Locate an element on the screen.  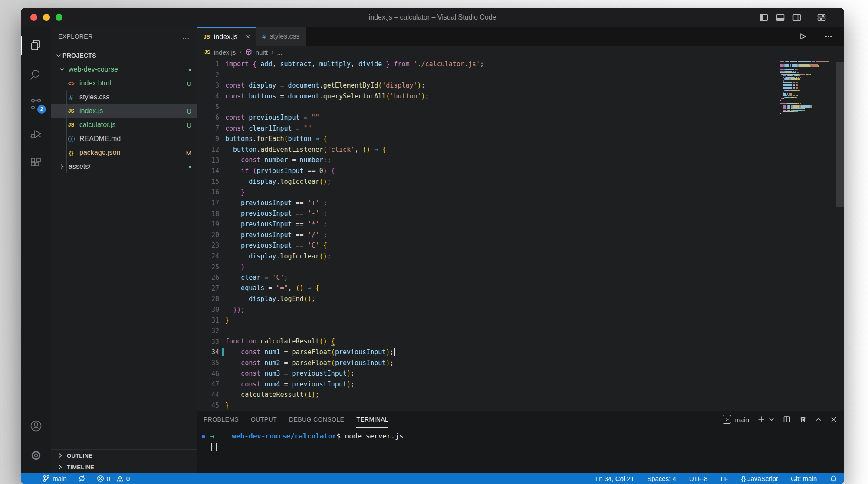
tree-item-styles-css: #styles.css is located at coordinates (124, 97).